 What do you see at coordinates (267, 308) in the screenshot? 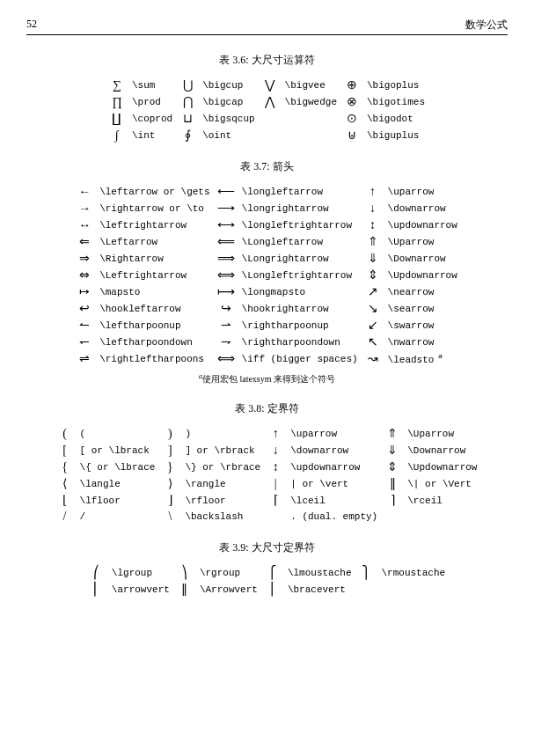
I see `table-row: ↩\hookleftarrow↪\hookrightarrow↘\searrow` at bounding box center [267, 308].